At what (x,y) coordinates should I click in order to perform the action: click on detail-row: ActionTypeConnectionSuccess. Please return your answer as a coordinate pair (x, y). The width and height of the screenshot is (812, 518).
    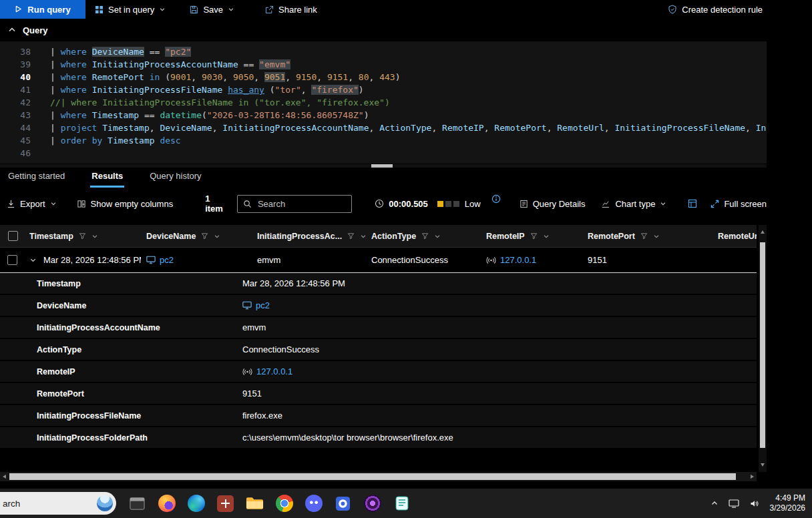
    Looking at the image, I should click on (378, 350).